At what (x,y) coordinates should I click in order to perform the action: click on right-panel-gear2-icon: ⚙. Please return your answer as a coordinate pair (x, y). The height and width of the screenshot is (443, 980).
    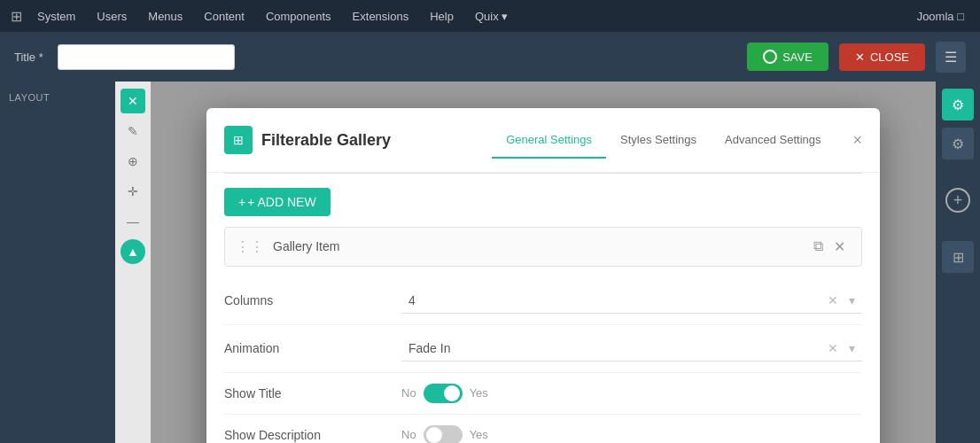
    Looking at the image, I should click on (958, 144).